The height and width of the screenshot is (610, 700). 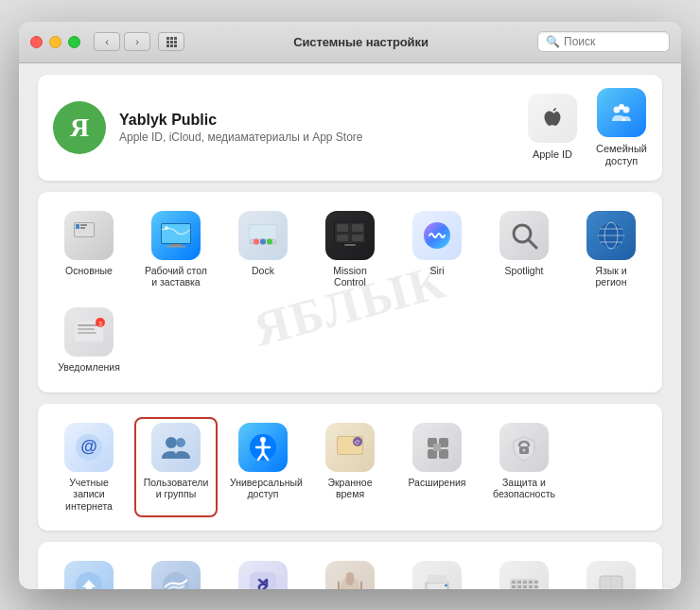 What do you see at coordinates (263, 467) in the screenshot?
I see `icon-item-universal: Универсальныйдоступ` at bounding box center [263, 467].